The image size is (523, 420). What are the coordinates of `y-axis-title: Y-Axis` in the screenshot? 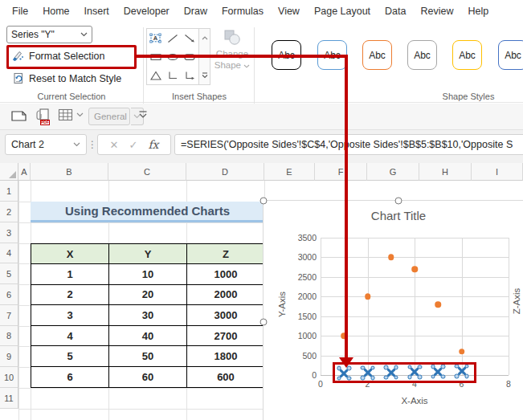 It's located at (283, 304).